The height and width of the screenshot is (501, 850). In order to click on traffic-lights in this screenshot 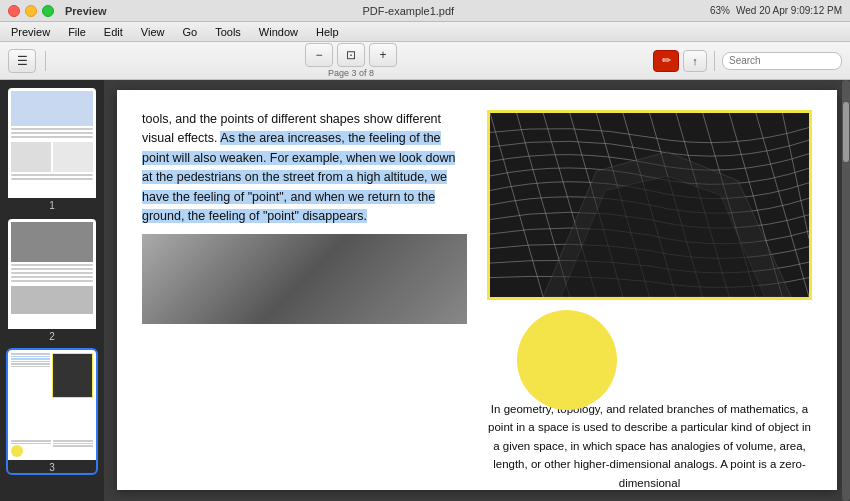, I will do `click(31, 11)`.